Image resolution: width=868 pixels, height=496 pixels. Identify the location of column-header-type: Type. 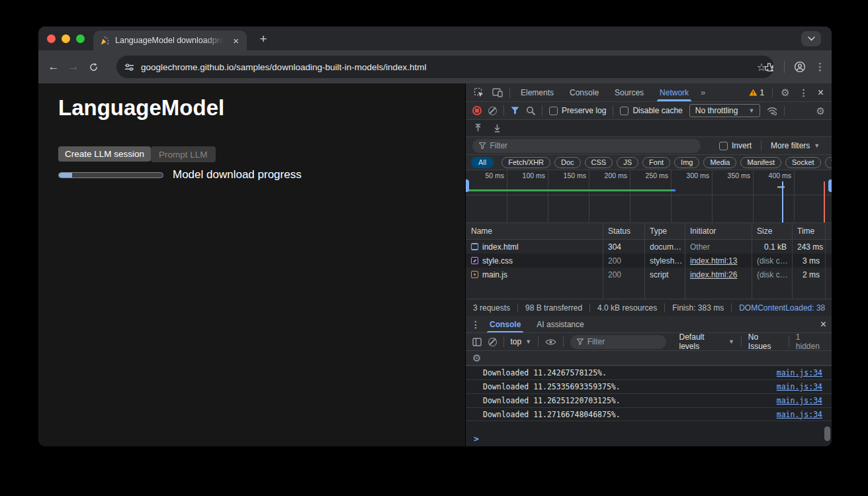
(664, 231).